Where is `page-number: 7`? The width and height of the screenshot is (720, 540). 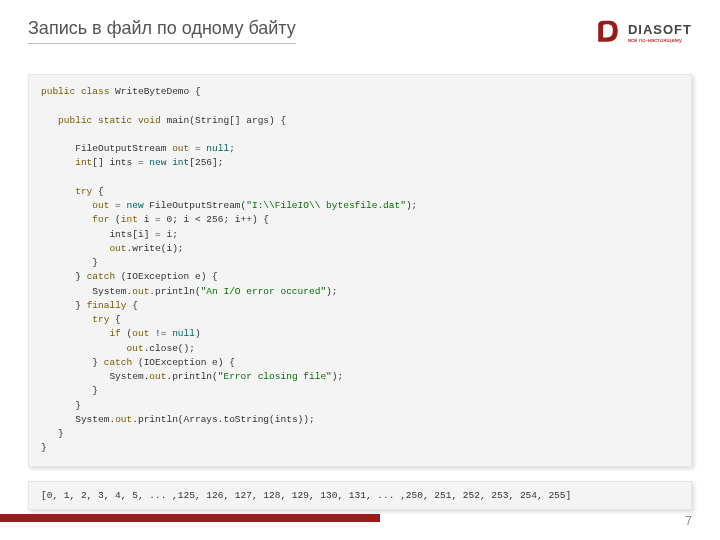 page-number: 7 is located at coordinates (688, 521).